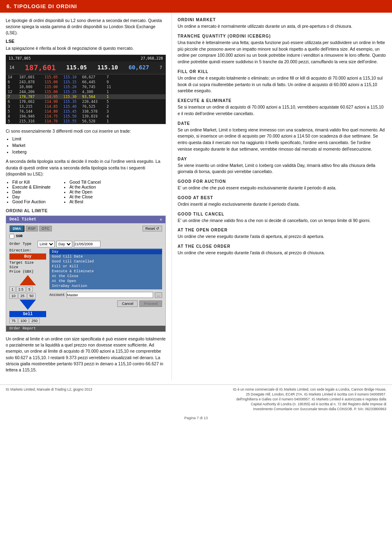  Describe the element at coordinates (108, 67) in the screenshot. I see `ob-ask2: 115.10` at that location.